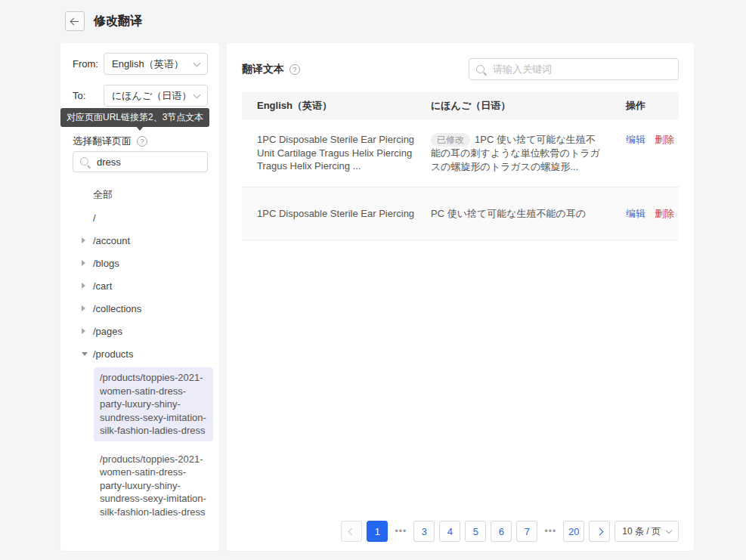 The image size is (746, 560). What do you see at coordinates (450, 140) in the screenshot?
I see `modified-badge: 已修改` at bounding box center [450, 140].